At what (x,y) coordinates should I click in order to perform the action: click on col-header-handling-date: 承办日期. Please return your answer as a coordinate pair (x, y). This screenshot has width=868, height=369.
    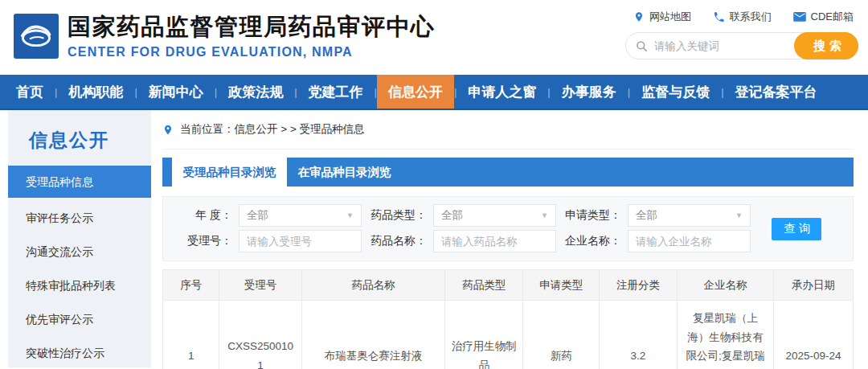
    Looking at the image, I should click on (813, 285).